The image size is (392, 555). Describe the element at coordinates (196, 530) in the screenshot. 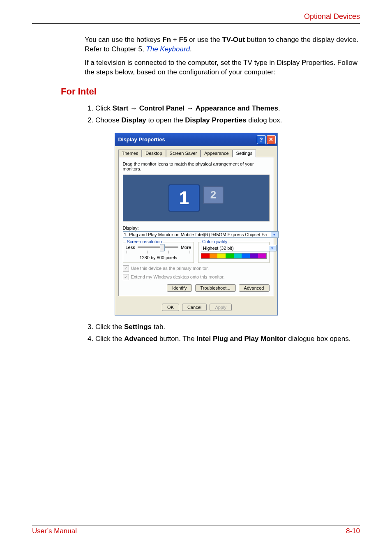

I see `page-footer: User’s Manual 8-10` at that location.